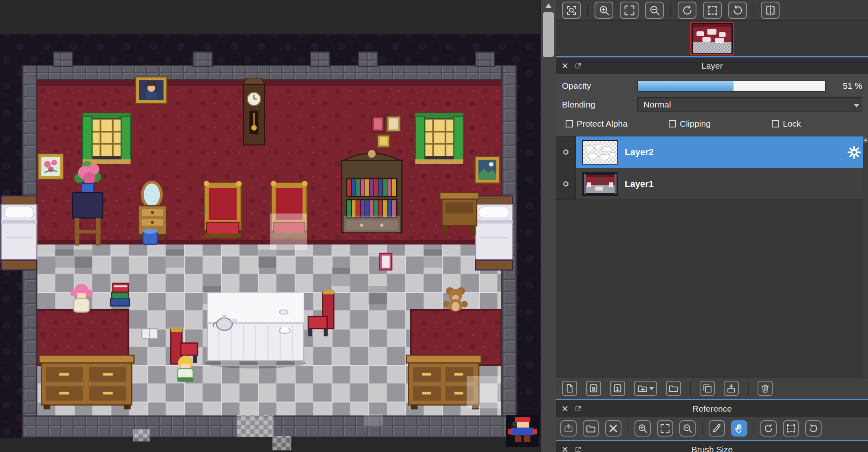  I want to click on lock-label: Lock, so click(792, 124).